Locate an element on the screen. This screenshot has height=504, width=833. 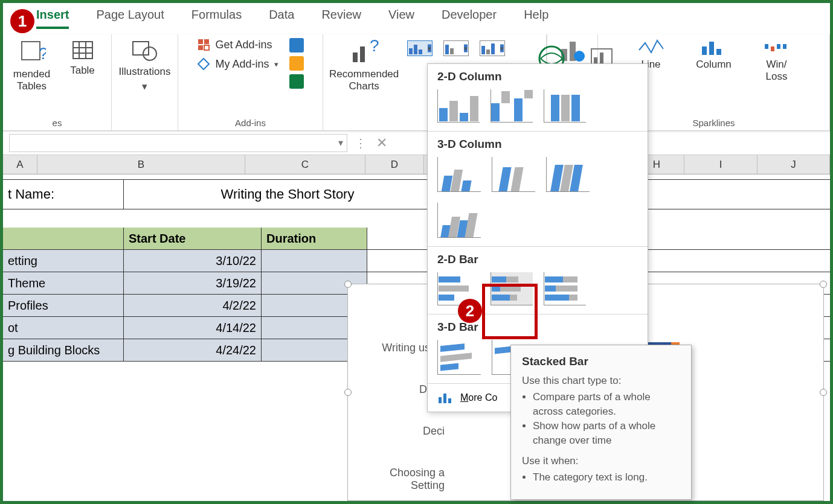
illustrations-button: Illustrations ▾ is located at coordinates (145, 65).